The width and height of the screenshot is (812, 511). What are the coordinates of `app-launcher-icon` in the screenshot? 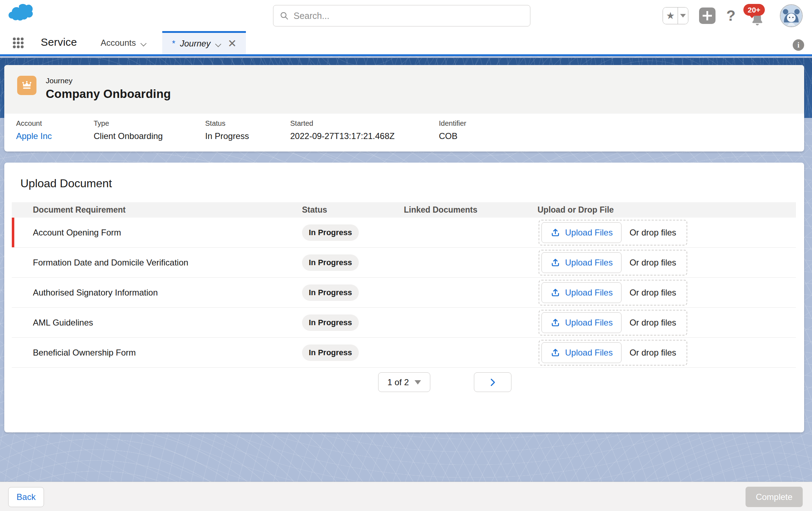 It's located at (18, 43).